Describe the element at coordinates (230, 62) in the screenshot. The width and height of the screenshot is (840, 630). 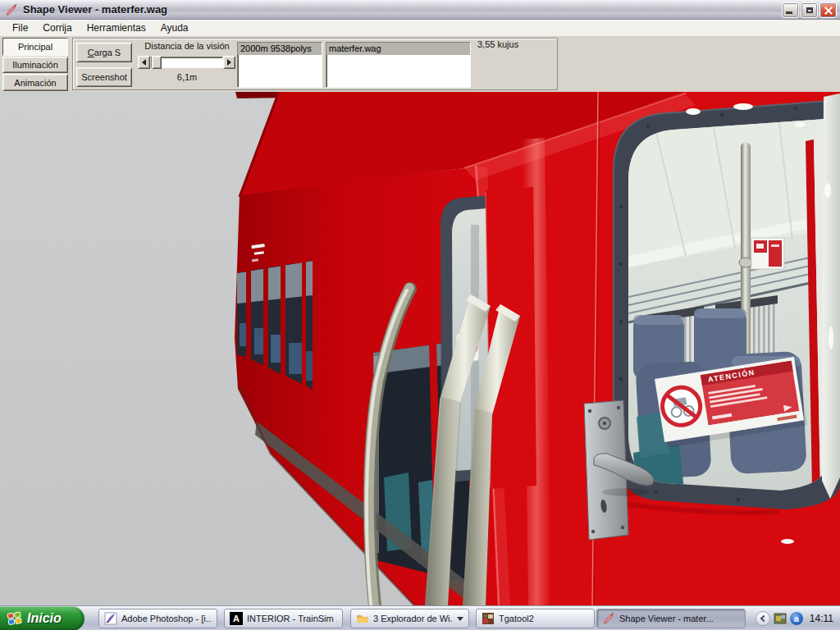
I see `slider-right-arrow` at that location.